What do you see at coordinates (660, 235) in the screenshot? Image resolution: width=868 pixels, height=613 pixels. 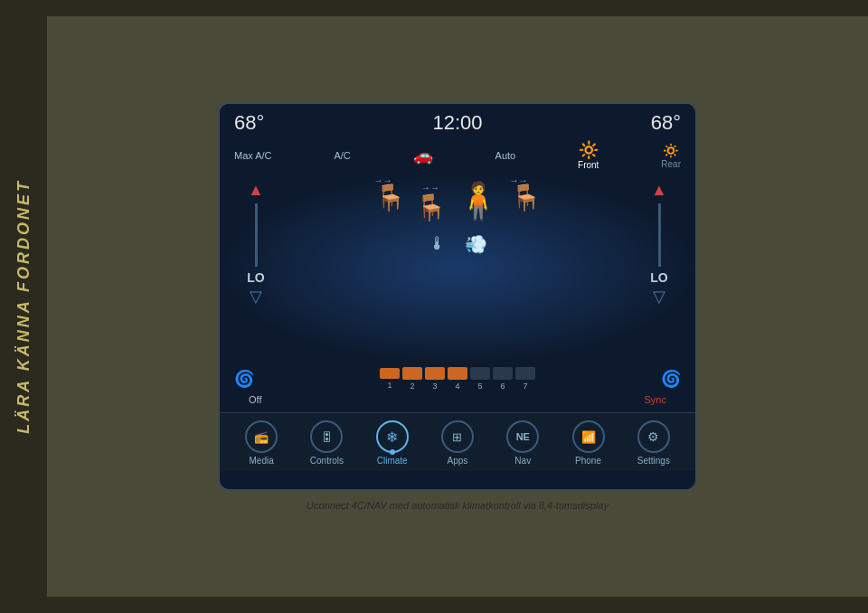 I see `right-temp-bar` at bounding box center [660, 235].